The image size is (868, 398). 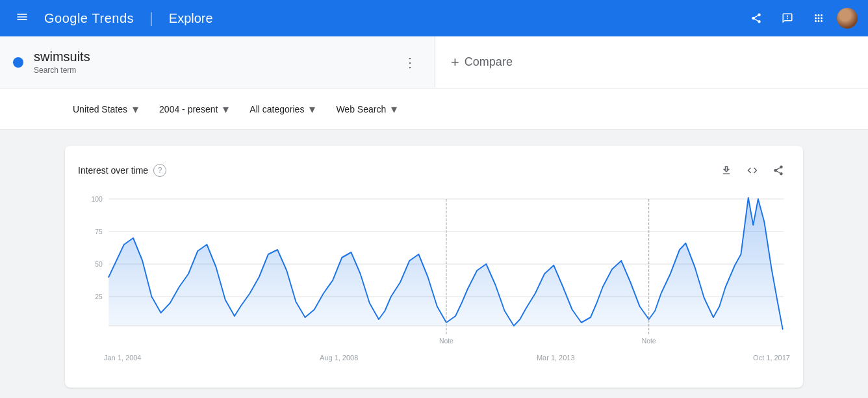 What do you see at coordinates (96, 199) in the screenshot?
I see `svg-text: 100` at bounding box center [96, 199].